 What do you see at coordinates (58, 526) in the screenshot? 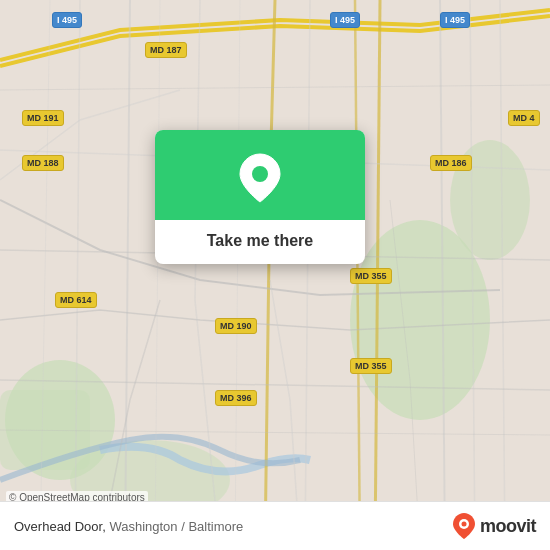
I see `location-name: Overhead Door` at bounding box center [58, 526].